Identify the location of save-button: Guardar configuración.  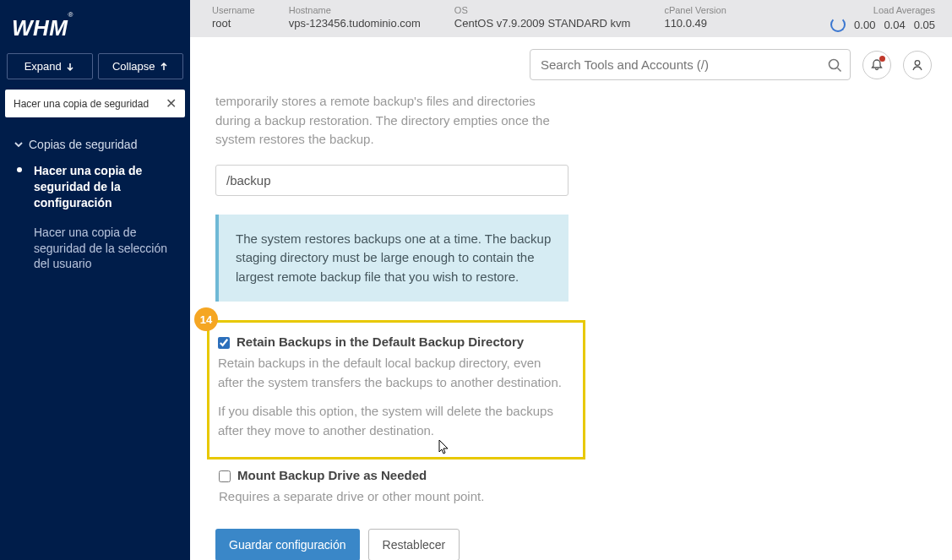
(287, 545).